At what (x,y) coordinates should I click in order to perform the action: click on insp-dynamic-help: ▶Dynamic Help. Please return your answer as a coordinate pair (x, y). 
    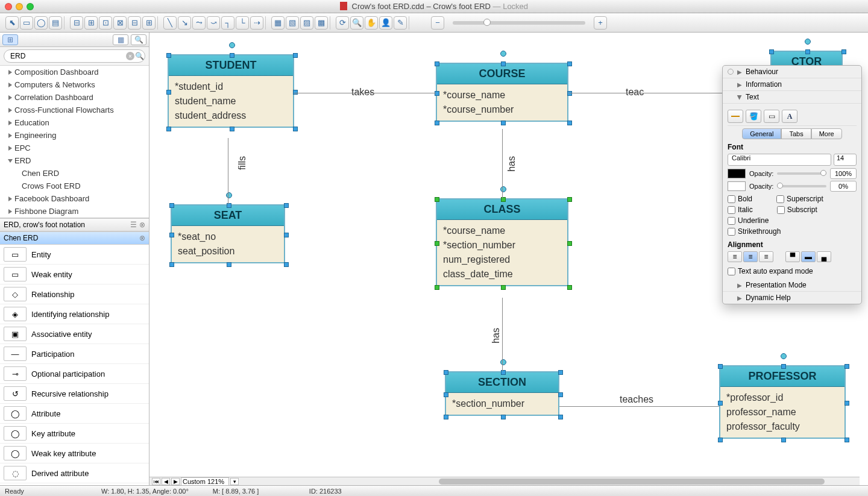
    Looking at the image, I should click on (792, 298).